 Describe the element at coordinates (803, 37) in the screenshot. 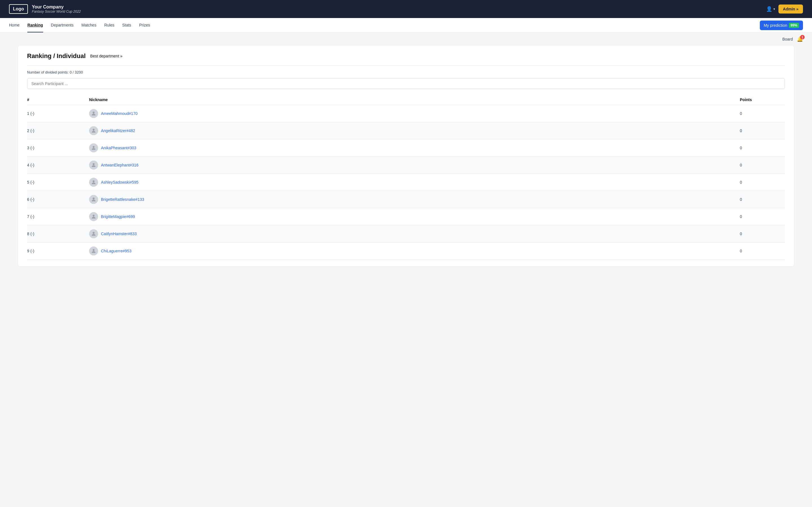

I see `notification-count-badge: 1` at that location.